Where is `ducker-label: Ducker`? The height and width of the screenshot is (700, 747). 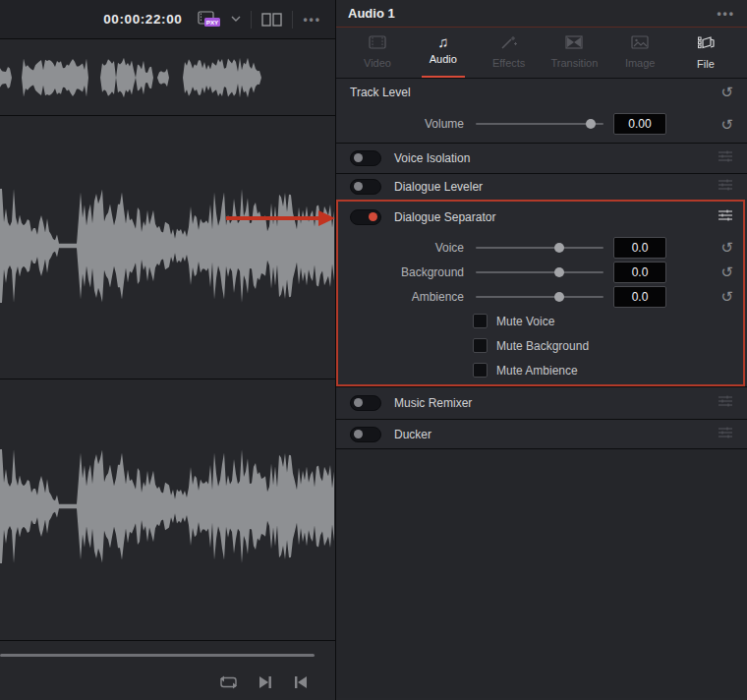
ducker-label: Ducker is located at coordinates (413, 435).